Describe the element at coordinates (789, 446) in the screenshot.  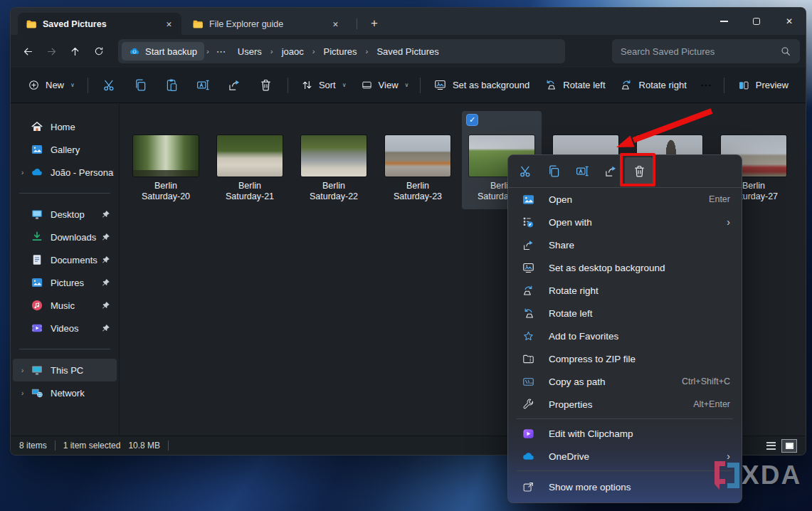
I see `thumbnail-view-toggle` at that location.